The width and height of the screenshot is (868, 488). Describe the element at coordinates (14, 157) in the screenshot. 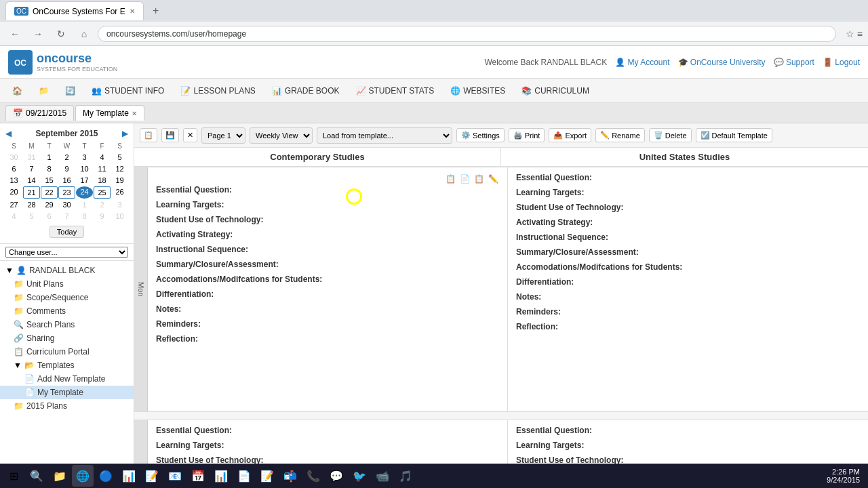

I see `cal-cell: 30` at that location.